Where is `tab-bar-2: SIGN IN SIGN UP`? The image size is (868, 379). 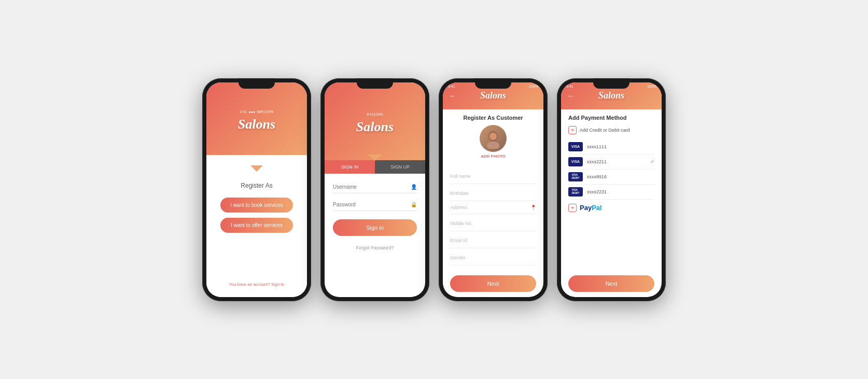
tab-bar-2: SIGN IN SIGN UP is located at coordinates (375, 167).